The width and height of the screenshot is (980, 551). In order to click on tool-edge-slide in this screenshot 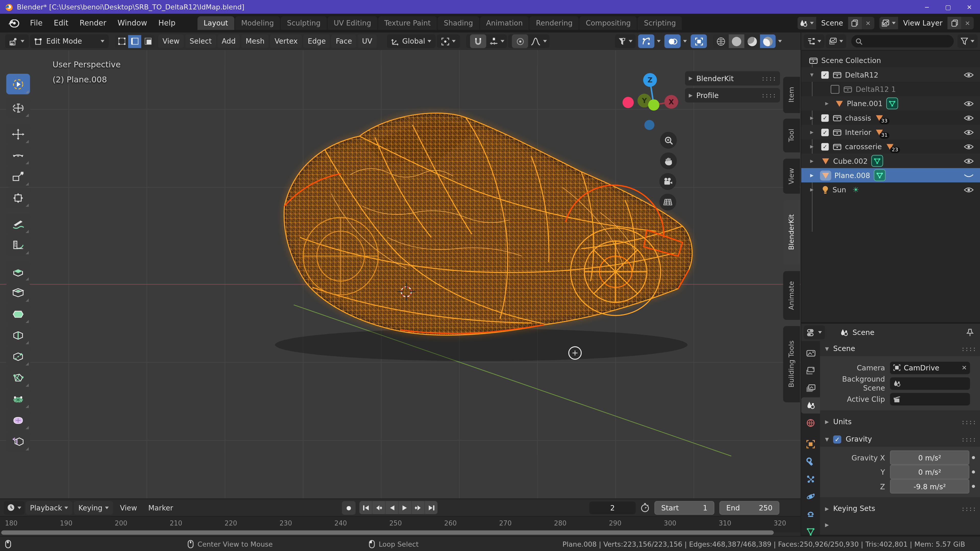, I will do `click(18, 441)`.